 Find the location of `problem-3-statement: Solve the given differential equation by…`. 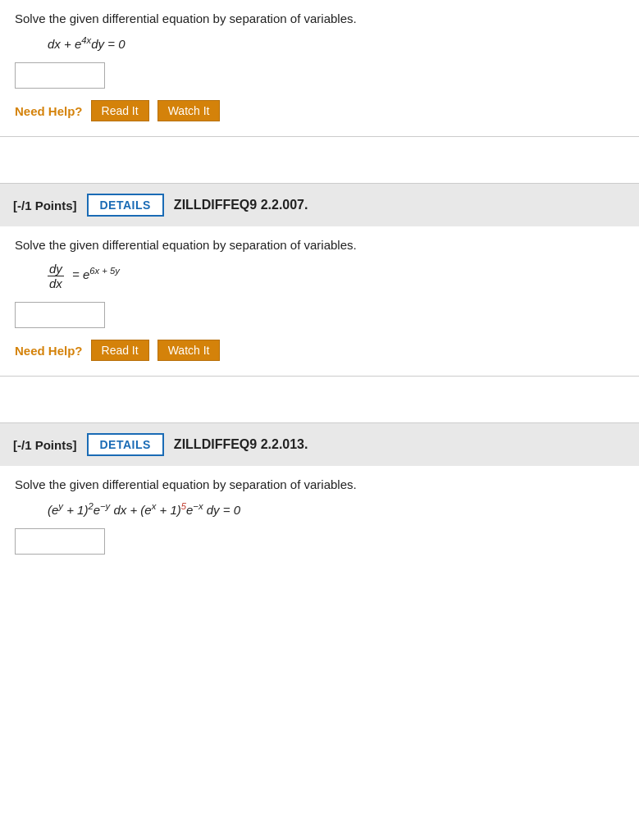

problem-3-statement: Solve the given differential equation by… is located at coordinates (320, 484).